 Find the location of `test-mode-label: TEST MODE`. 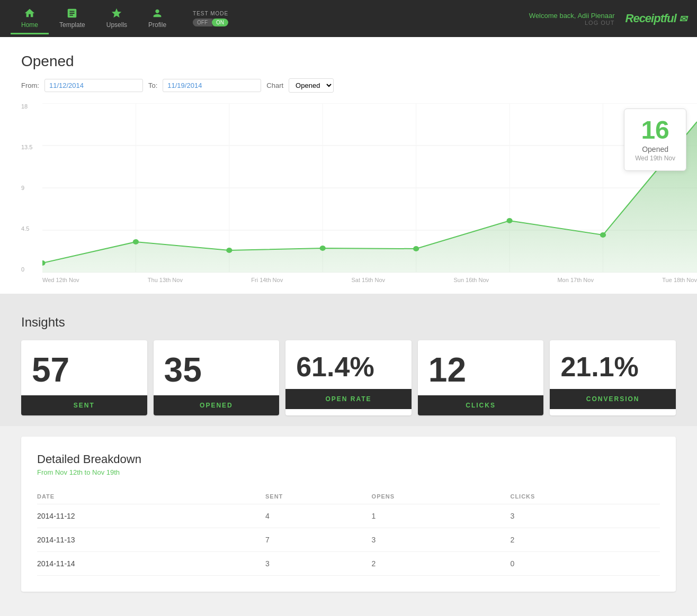

test-mode-label: TEST MODE is located at coordinates (211, 14).